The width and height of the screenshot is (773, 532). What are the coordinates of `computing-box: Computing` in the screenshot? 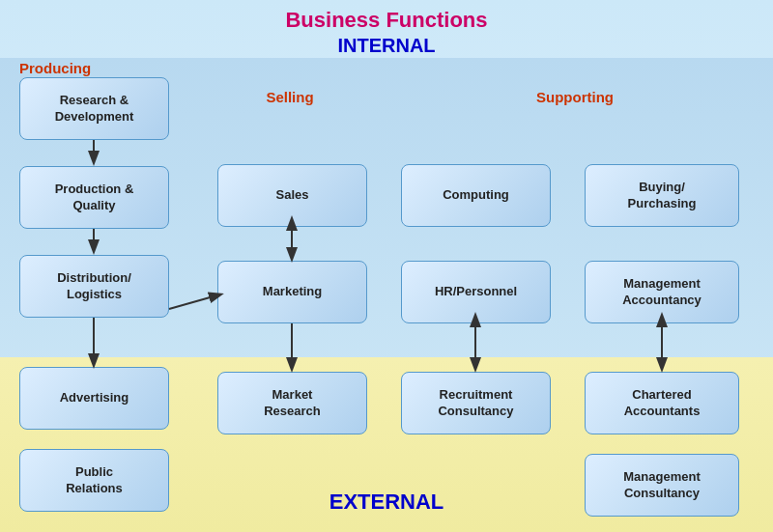 It's located at (475, 195).